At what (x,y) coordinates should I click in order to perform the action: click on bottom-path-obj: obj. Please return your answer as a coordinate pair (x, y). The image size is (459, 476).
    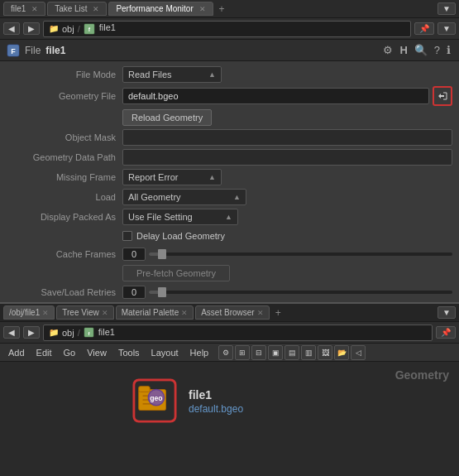
    Looking at the image, I should click on (68, 333).